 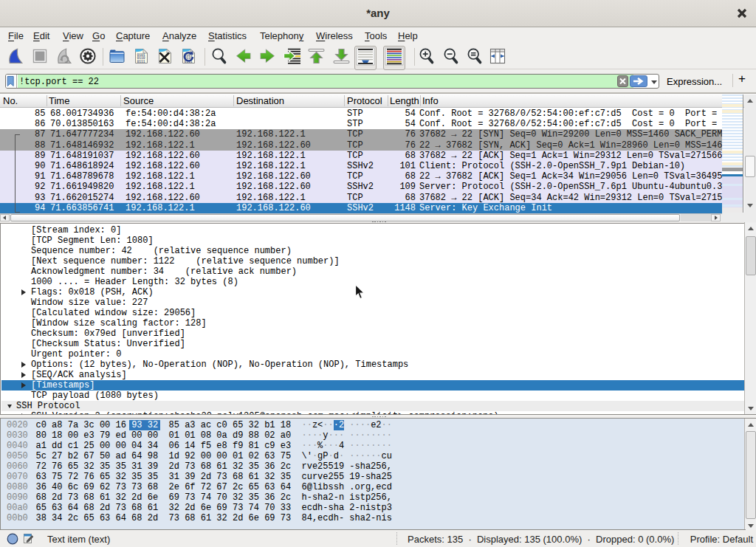 What do you see at coordinates (142, 62) in the screenshot?
I see `svg-text: 0111` at bounding box center [142, 62].